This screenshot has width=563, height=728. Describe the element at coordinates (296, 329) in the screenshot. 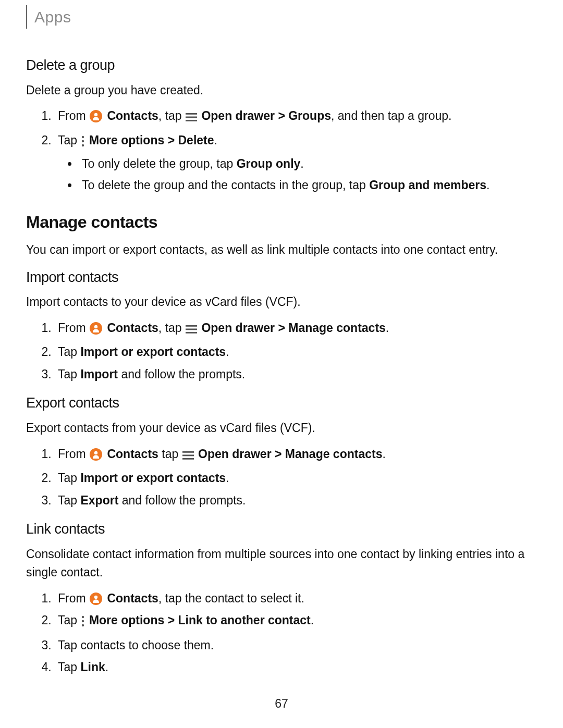

I see `step-1: From Contacts, tap Open drawer > Manage …` at that location.